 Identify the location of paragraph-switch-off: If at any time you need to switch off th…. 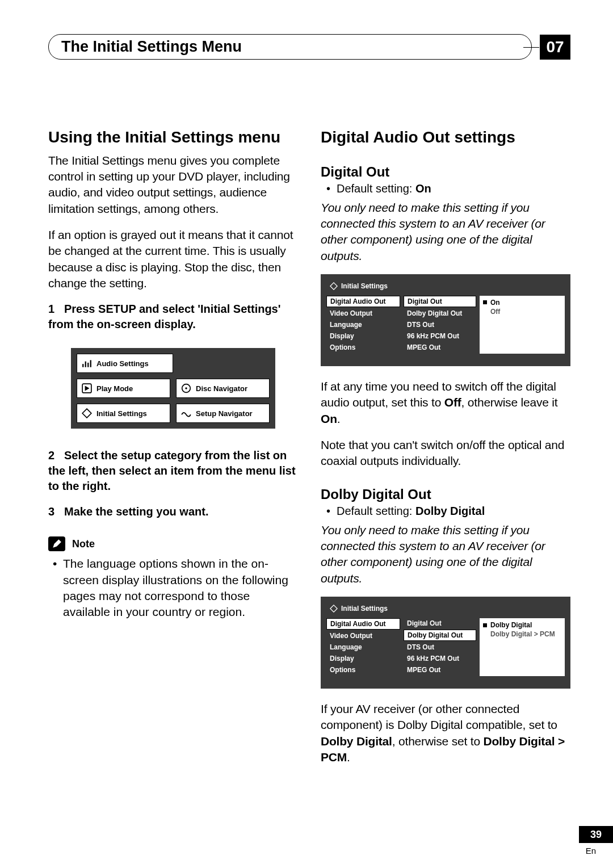
(446, 403).